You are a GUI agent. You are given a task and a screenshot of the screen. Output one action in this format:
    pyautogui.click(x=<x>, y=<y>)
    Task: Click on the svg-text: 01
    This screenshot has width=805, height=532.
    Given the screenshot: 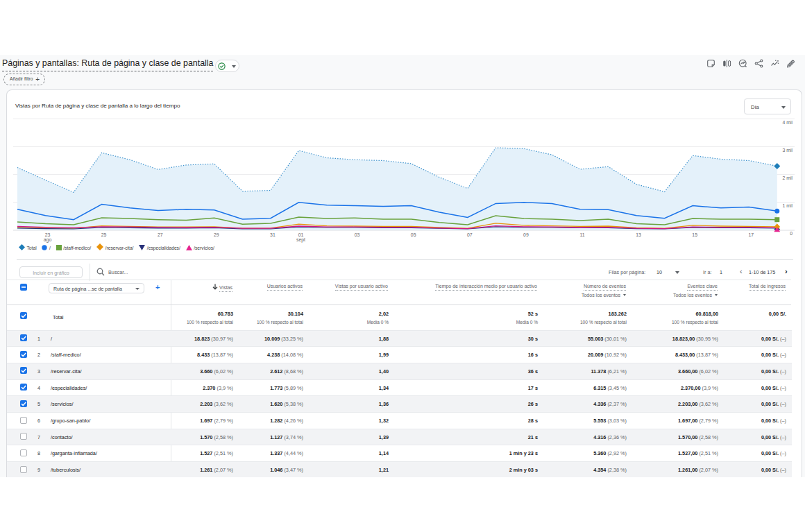 What is the action you would take?
    pyautogui.click(x=301, y=234)
    